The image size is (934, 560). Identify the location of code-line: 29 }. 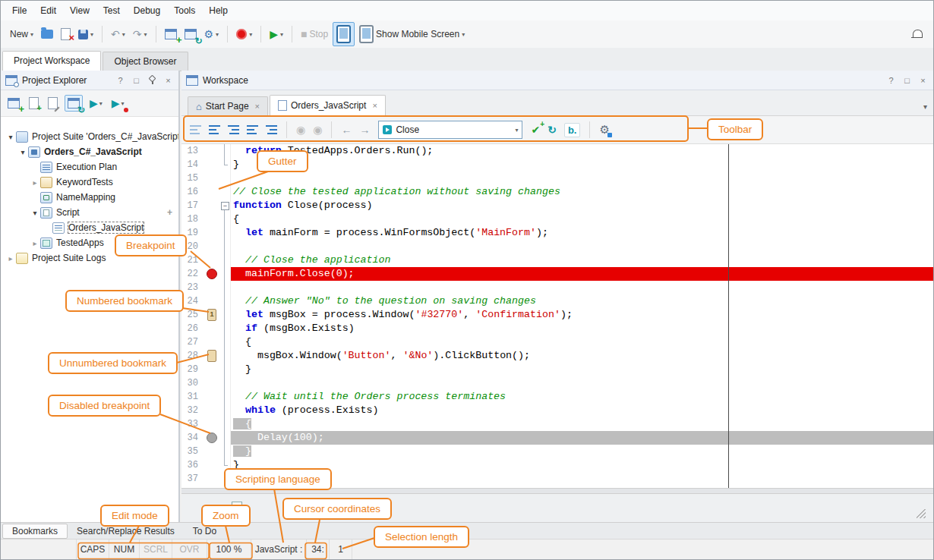
(557, 370).